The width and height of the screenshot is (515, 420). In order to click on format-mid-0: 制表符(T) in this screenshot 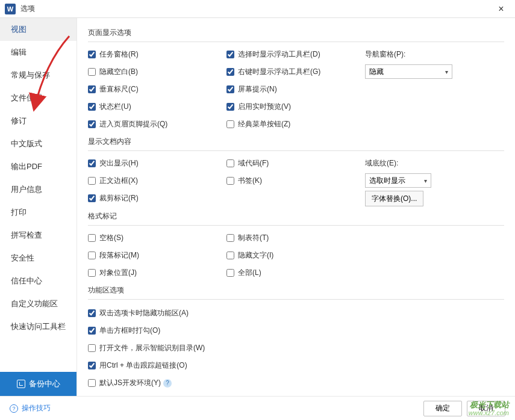, I will do `click(296, 238)`.